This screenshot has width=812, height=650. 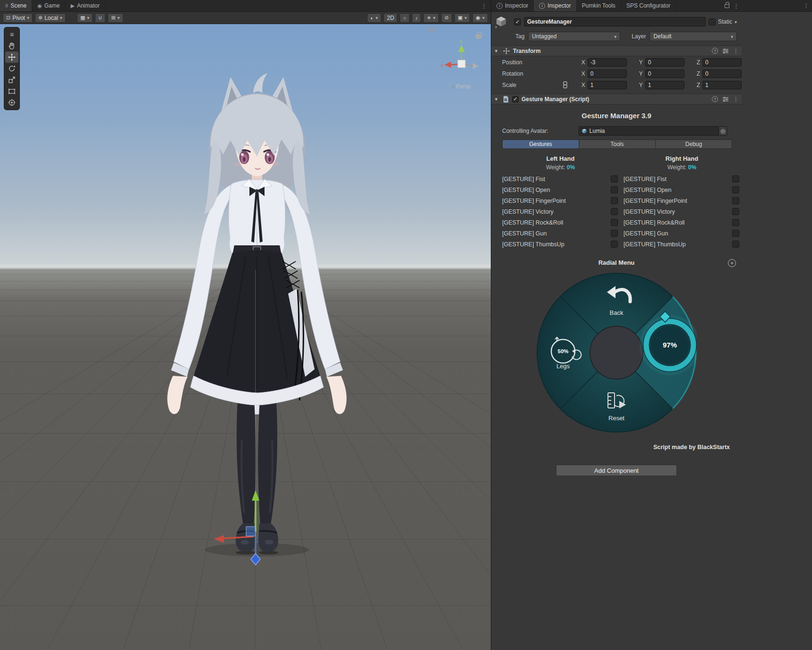 I want to click on effects-button: ∗ ▾, so click(x=431, y=18).